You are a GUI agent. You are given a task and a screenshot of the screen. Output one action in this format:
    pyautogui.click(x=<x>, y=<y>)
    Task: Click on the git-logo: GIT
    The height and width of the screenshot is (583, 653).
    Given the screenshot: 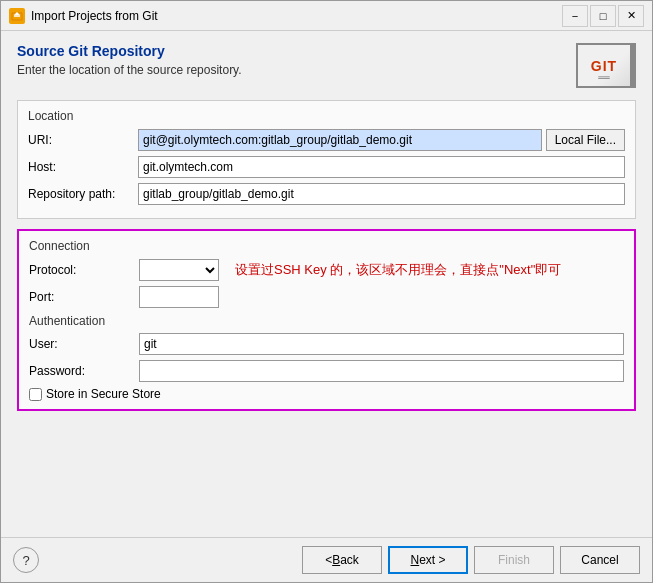 What is the action you would take?
    pyautogui.click(x=606, y=66)
    